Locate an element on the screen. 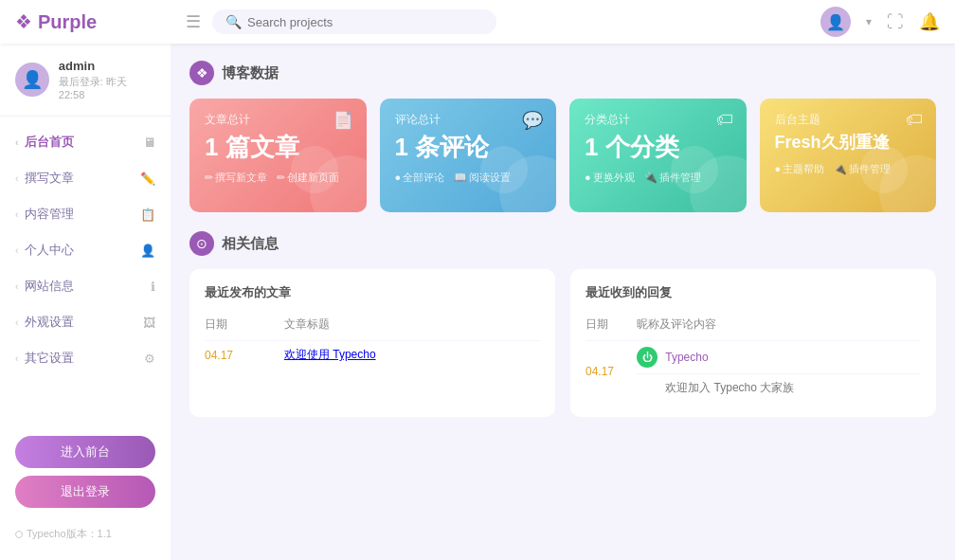 The width and height of the screenshot is (955, 560). stat-value-categories: 1 个分类 is located at coordinates (658, 148).